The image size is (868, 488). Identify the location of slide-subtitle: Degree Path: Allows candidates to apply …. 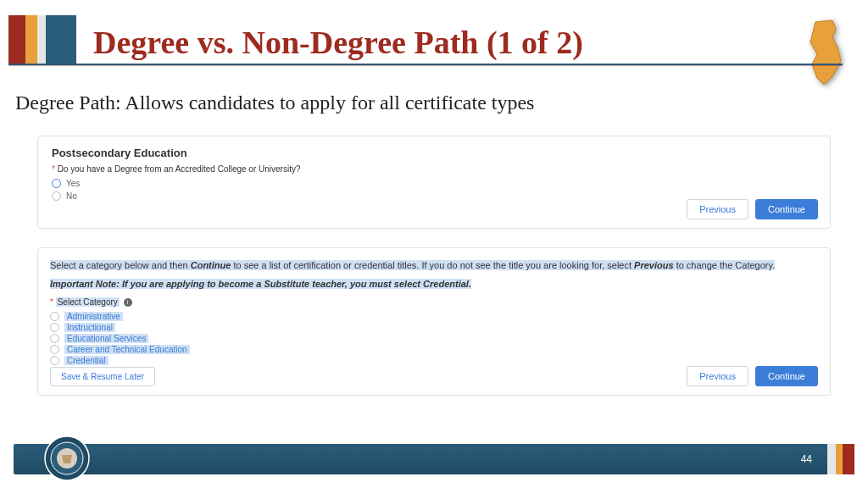
(275, 103).